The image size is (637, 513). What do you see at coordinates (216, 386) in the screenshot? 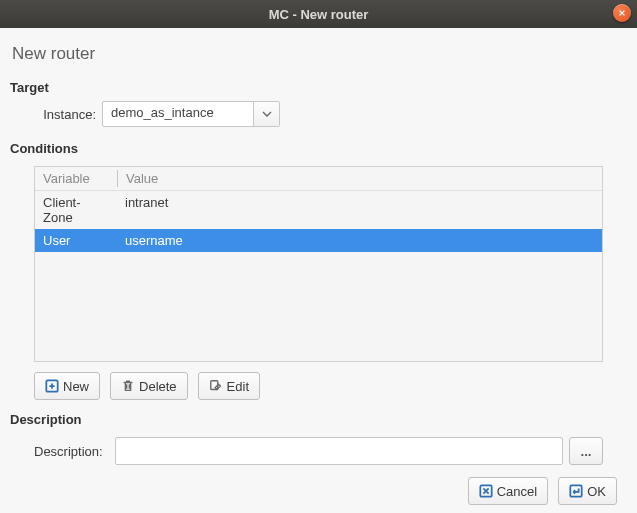
I see `pencil-icon` at bounding box center [216, 386].